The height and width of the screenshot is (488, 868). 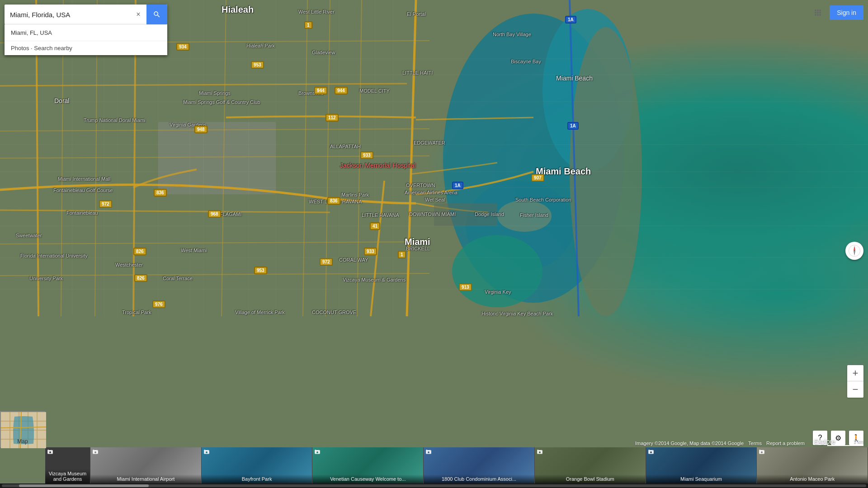 I want to click on zoom-out-button: −, so click(x=855, y=389).